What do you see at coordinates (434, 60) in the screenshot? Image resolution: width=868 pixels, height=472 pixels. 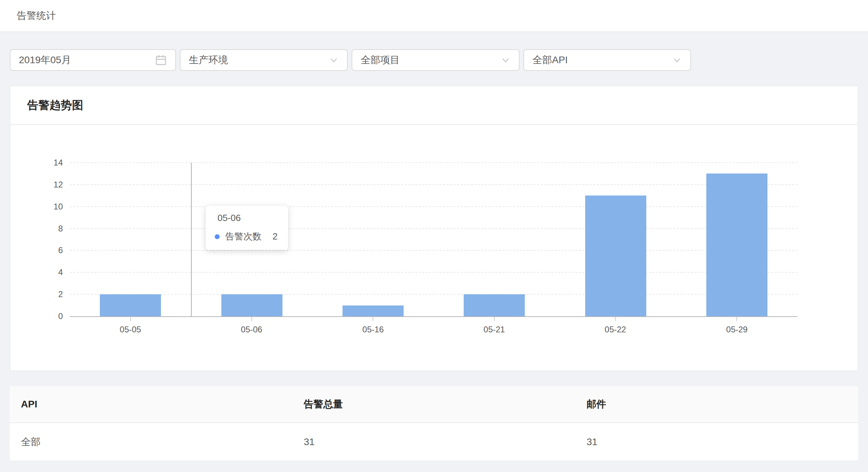 I see `filter-bar: 2019年05月 生产环境 全部项目 全部API` at bounding box center [434, 60].